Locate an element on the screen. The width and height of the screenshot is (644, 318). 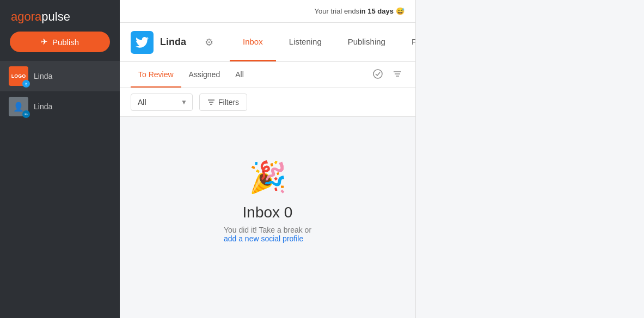
profile-info: Linda is located at coordinates (158, 42).